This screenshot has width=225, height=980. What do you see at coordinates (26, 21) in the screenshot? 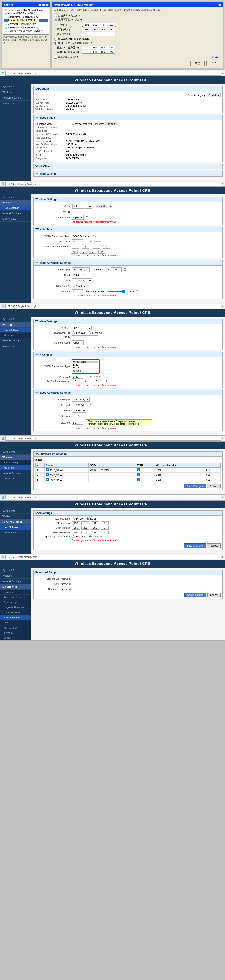
I see `conn-item-4-selected: 🌐 Internet 协议版本 4 (TCP/IPv4)` at bounding box center [26, 21].